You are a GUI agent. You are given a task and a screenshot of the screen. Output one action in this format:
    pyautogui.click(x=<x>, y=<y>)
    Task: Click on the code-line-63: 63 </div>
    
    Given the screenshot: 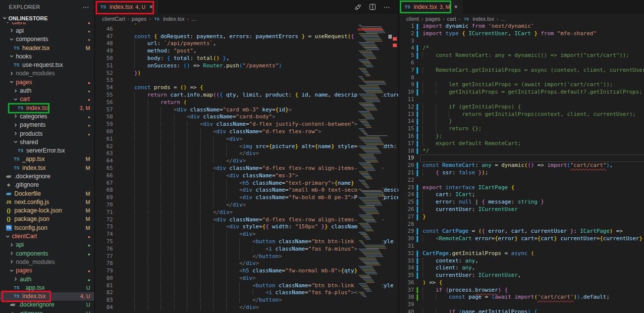 What is the action you would take?
    pyautogui.click(x=247, y=154)
    